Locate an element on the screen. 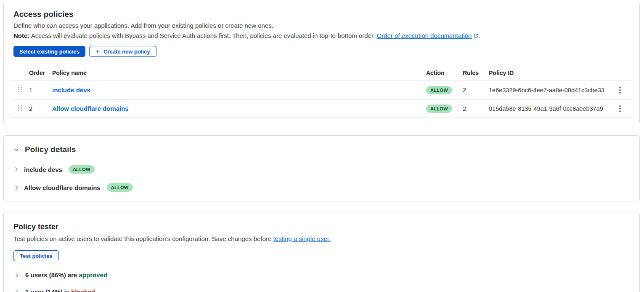 The height and width of the screenshot is (292, 644). tester-result-row: 6 users (86%) are approved is located at coordinates (323, 275).